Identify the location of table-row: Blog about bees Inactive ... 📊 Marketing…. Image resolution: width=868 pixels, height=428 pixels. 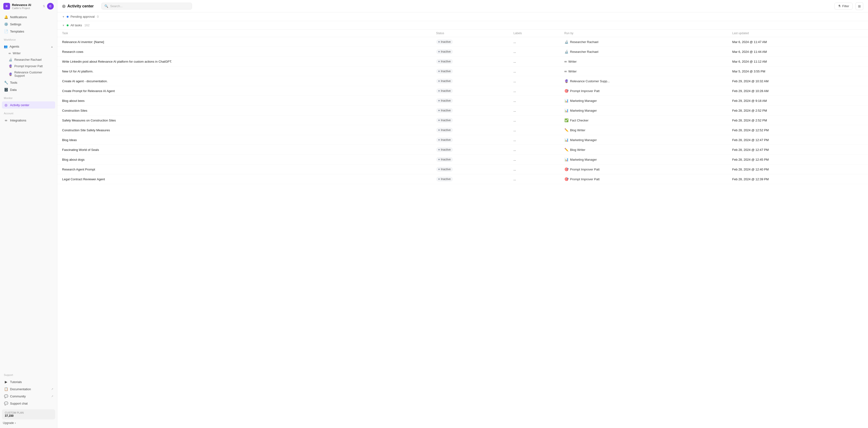
(463, 101).